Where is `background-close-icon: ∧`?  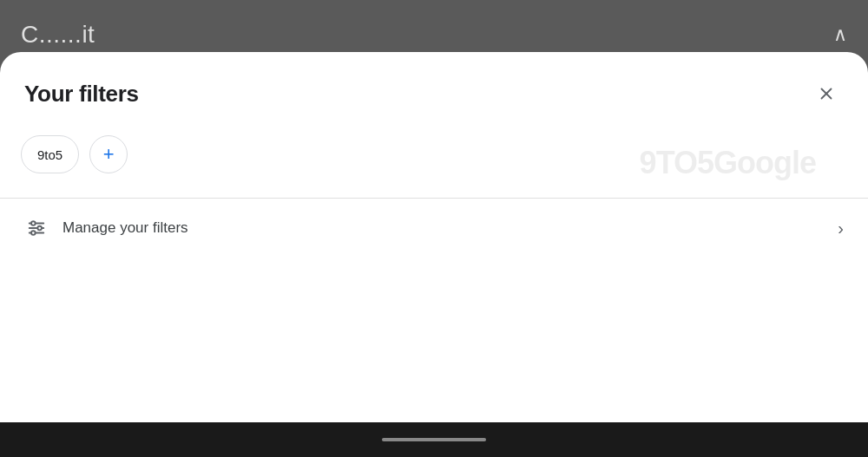
background-close-icon: ∧ is located at coordinates (840, 35).